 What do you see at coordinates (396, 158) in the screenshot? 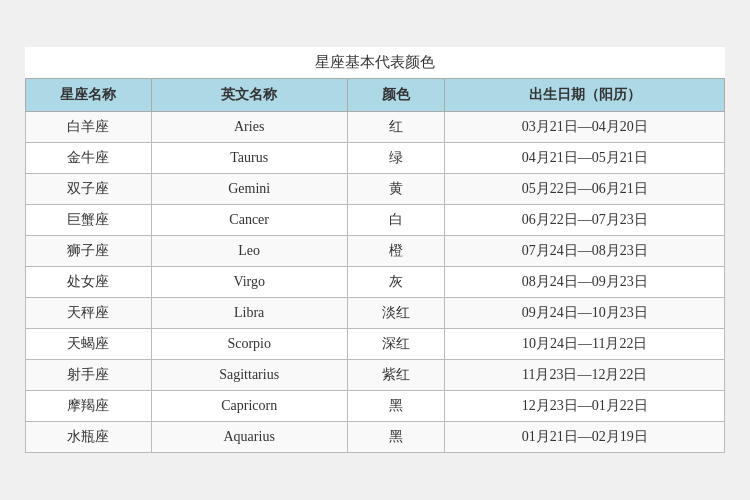
I see `cell-color: 绿` at bounding box center [396, 158].